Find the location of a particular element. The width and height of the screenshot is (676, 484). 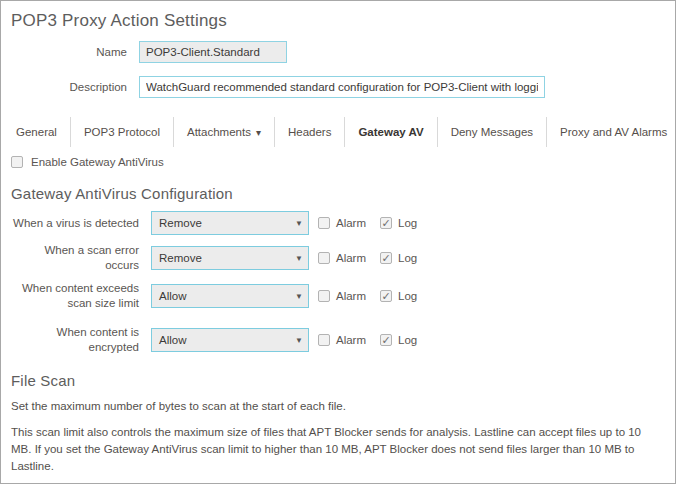

tab-pop3-protocol: POP3 Protocol is located at coordinates (122, 132).